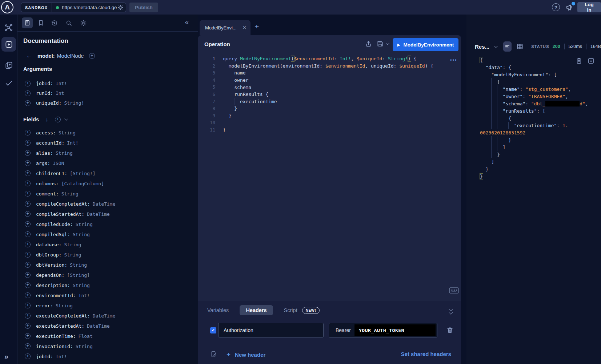  I want to click on collapse-section-icon, so click(451, 311).